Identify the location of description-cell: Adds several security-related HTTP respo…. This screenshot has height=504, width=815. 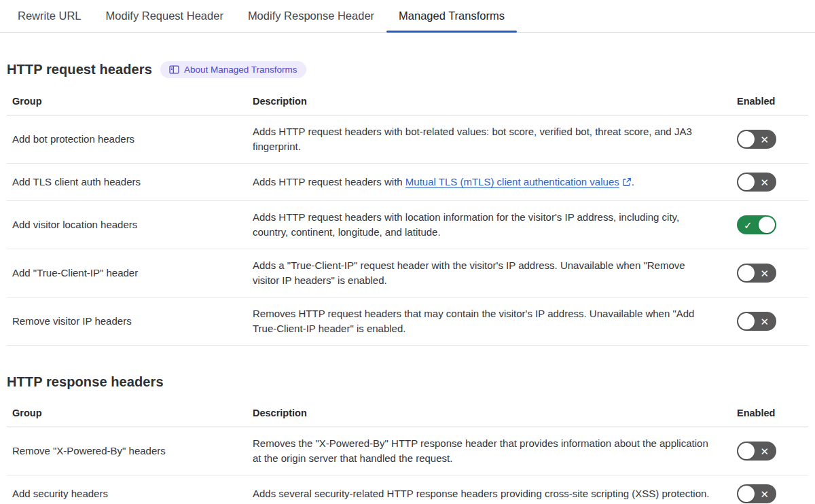
(492, 490).